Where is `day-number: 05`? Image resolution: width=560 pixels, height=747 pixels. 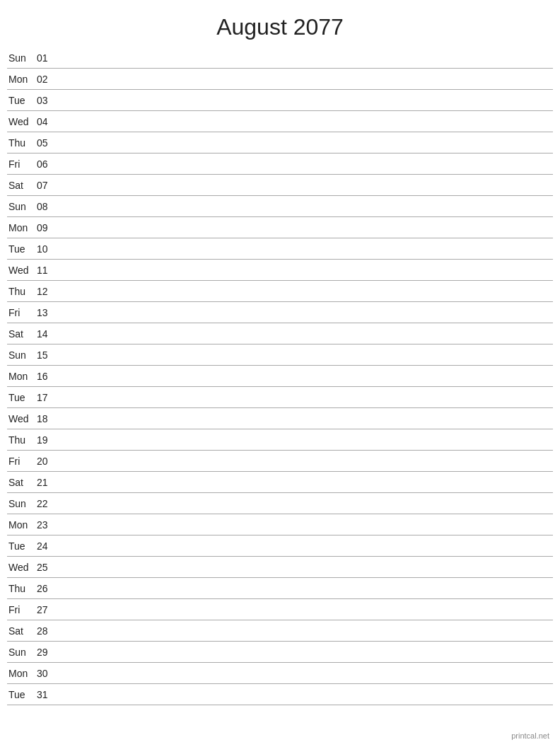 day-number: 05 is located at coordinates (48, 143).